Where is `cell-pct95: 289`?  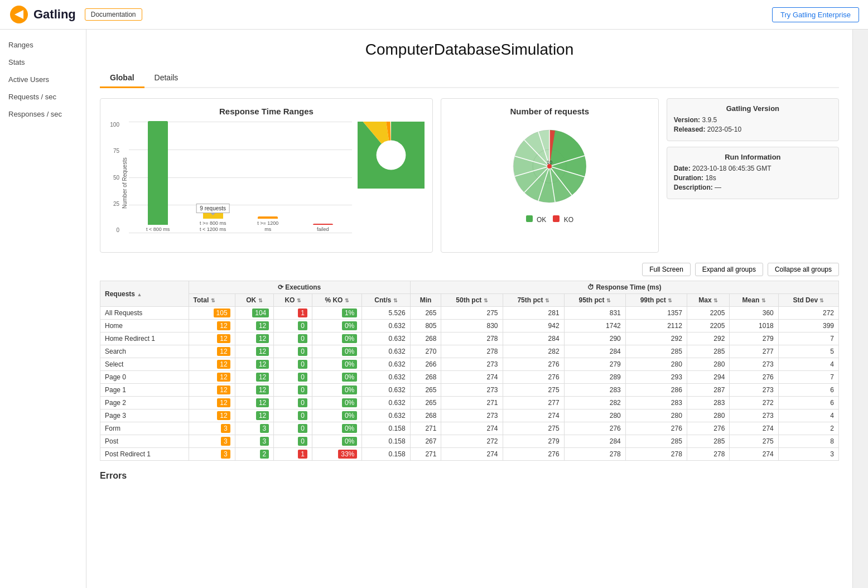
cell-pct95: 289 is located at coordinates (595, 377).